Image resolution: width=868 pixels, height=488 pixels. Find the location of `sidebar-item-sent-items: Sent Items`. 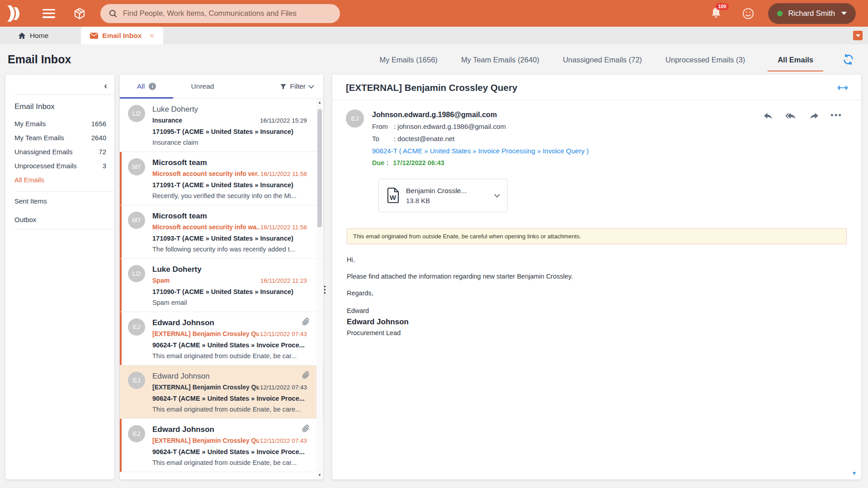

sidebar-item-sent-items: Sent Items is located at coordinates (60, 201).